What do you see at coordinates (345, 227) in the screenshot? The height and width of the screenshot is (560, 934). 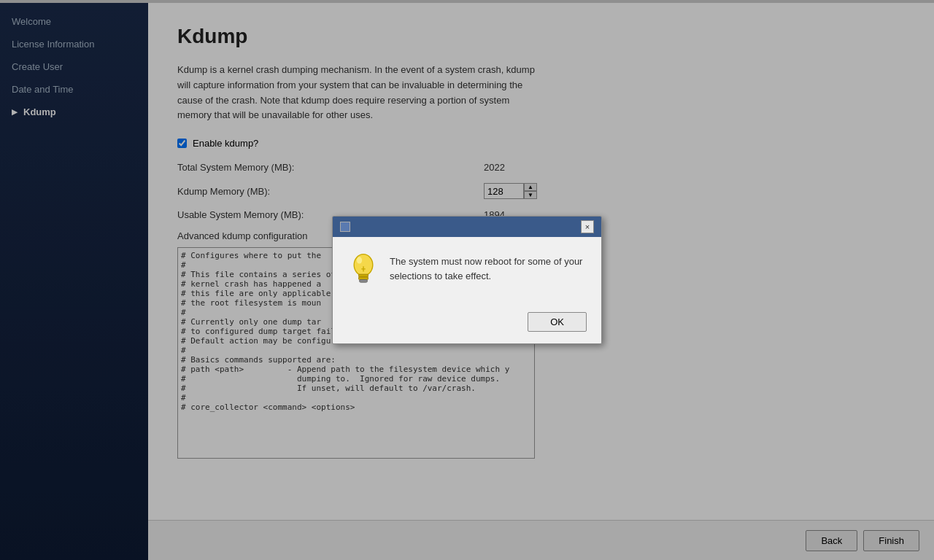 I see `modal-titlebar-left` at bounding box center [345, 227].